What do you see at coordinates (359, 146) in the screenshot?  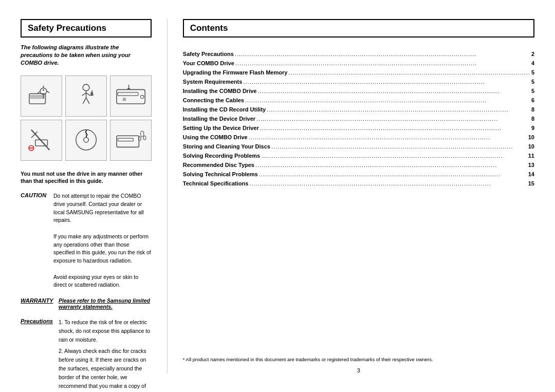 I see `toc-row-10: Storing and Cleaning Your Discs ........…` at bounding box center [359, 146].